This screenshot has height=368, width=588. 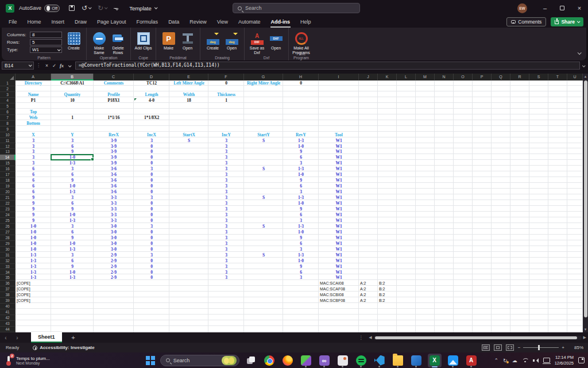 What do you see at coordinates (72, 250) in the screenshot?
I see `cell-B30: 1-3` at bounding box center [72, 250].